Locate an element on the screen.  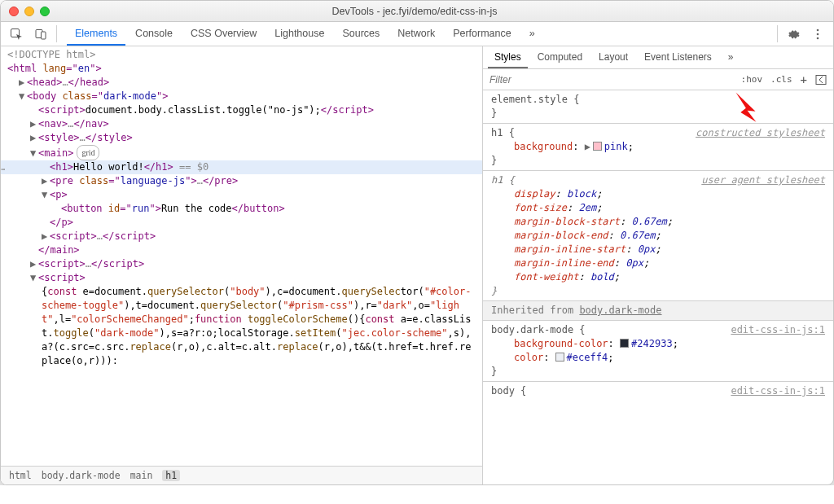
tab-computed: Computed is located at coordinates (560, 58).